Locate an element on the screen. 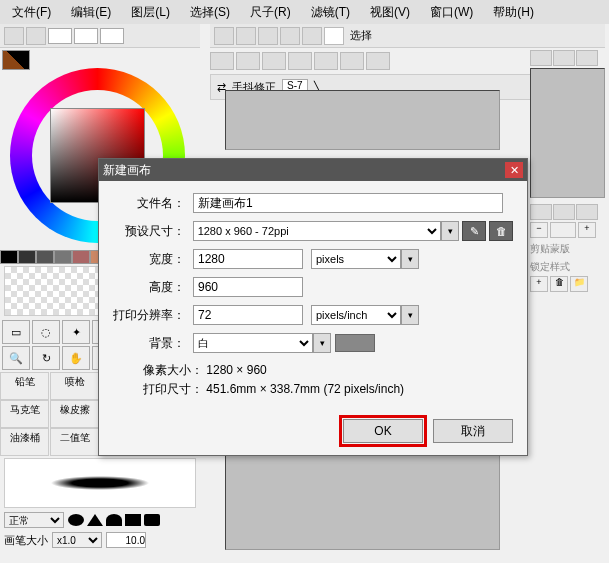  hue-input is located at coordinates (60, 36).